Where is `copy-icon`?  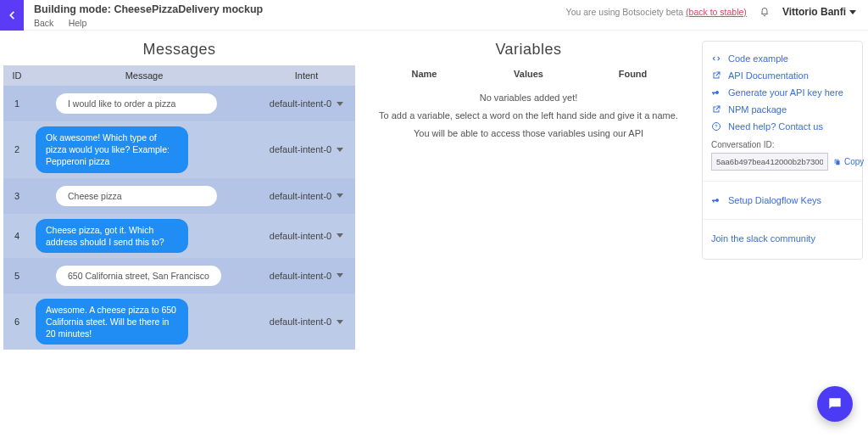 copy-icon is located at coordinates (837, 162).